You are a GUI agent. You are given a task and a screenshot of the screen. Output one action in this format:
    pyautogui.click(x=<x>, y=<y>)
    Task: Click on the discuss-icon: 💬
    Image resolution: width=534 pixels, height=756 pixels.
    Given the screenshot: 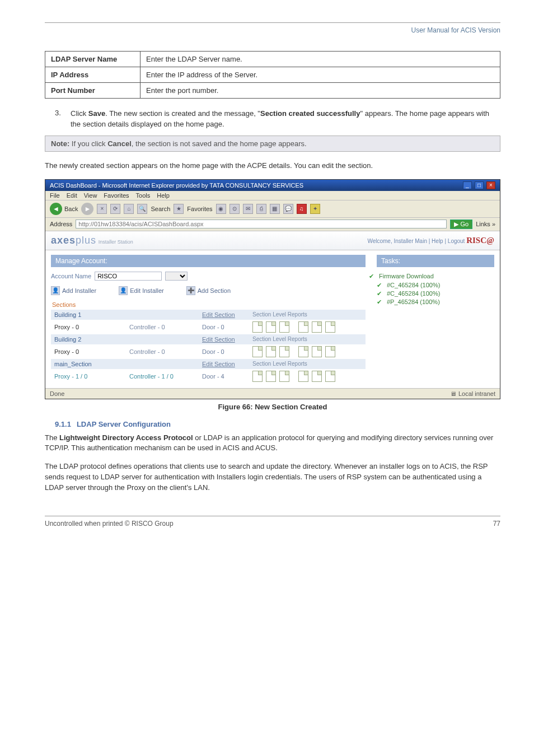 What is the action you would take?
    pyautogui.click(x=288, y=209)
    